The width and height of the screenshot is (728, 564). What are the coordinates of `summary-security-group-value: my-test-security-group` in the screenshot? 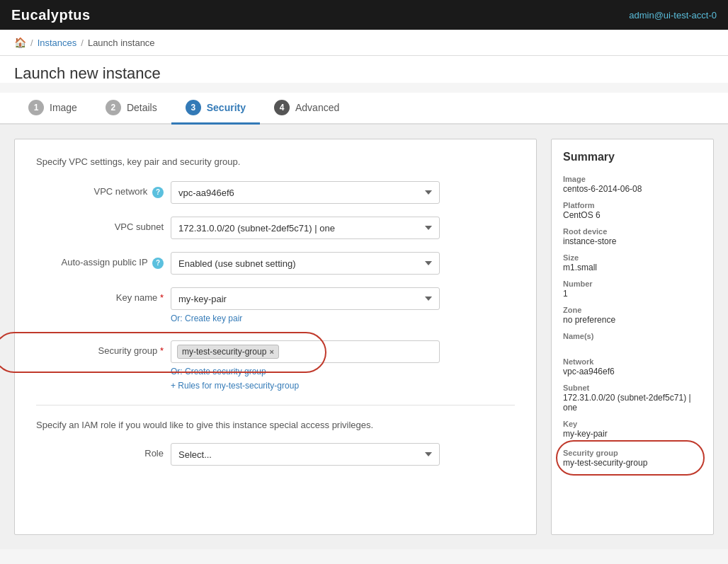 It's located at (632, 463).